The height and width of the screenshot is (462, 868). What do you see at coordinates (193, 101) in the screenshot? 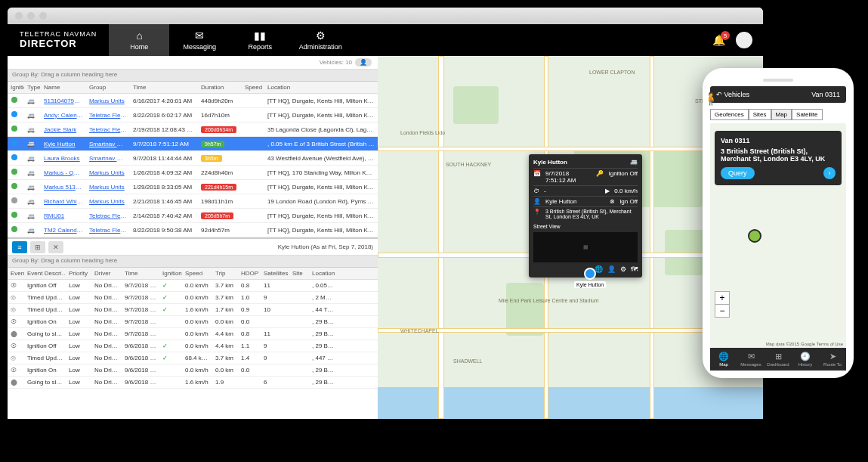
I see `table-row: 🚐5131040799…Markus Units6/16/2017 4:20:0…` at bounding box center [193, 101].